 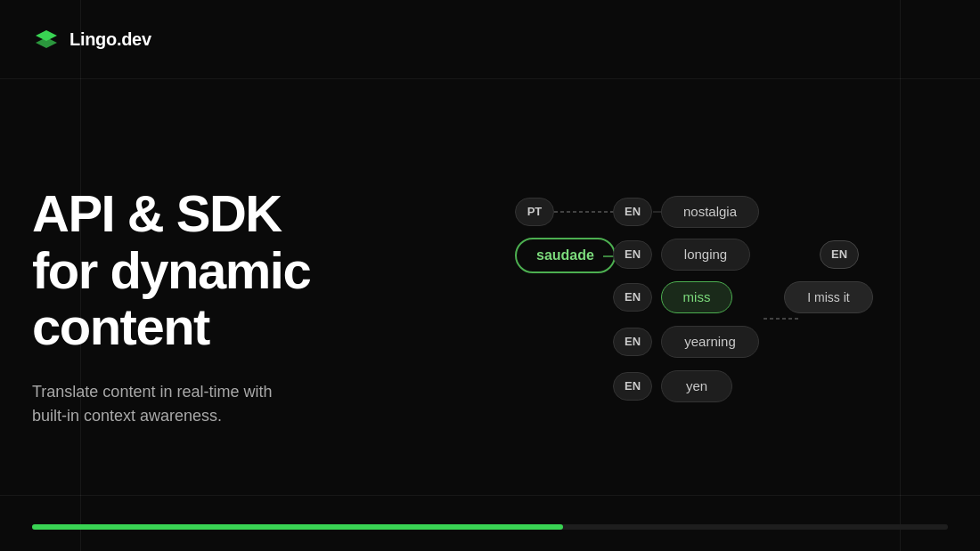 I want to click on en-lang-badge-3: EN, so click(x=633, y=297).